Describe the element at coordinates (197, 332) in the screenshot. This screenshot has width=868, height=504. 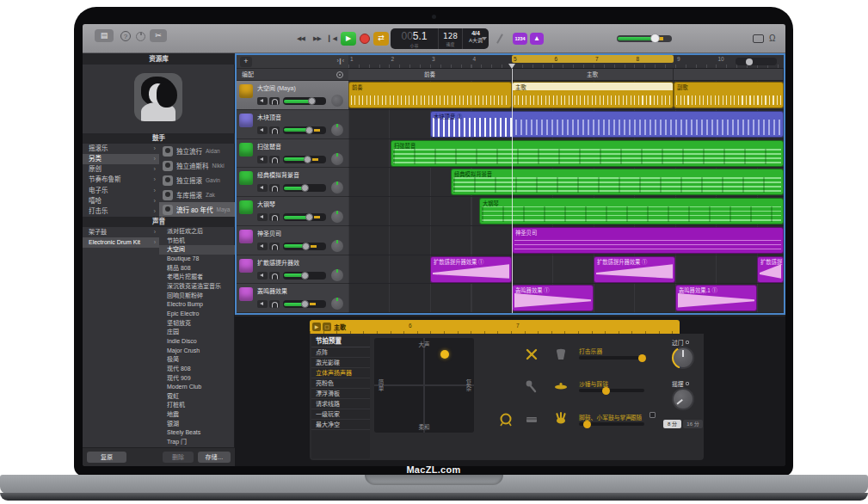
I see `sound-preset-item: 庄园` at that location.